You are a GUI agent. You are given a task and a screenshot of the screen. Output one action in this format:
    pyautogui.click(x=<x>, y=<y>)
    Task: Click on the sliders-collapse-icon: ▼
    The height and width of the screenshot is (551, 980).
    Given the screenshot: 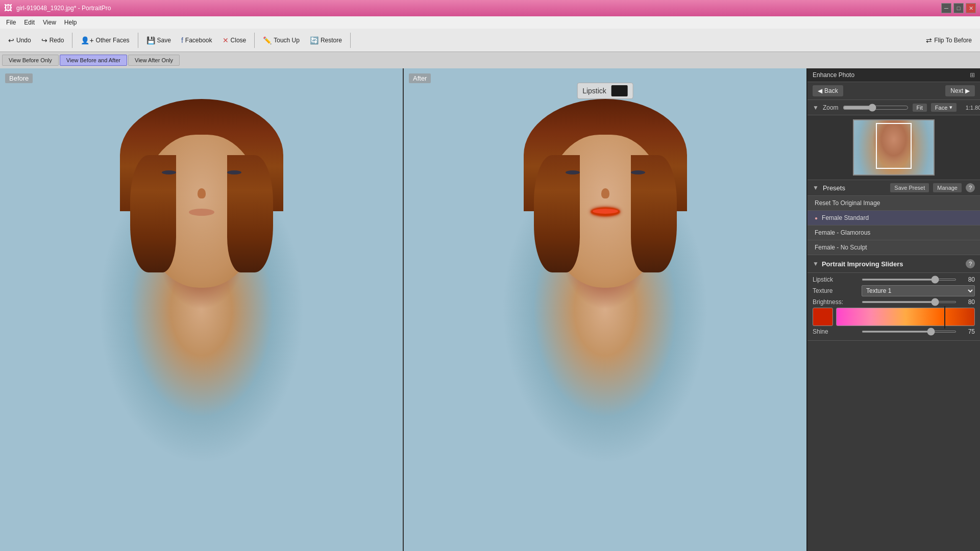 What is the action you would take?
    pyautogui.click(x=816, y=264)
    